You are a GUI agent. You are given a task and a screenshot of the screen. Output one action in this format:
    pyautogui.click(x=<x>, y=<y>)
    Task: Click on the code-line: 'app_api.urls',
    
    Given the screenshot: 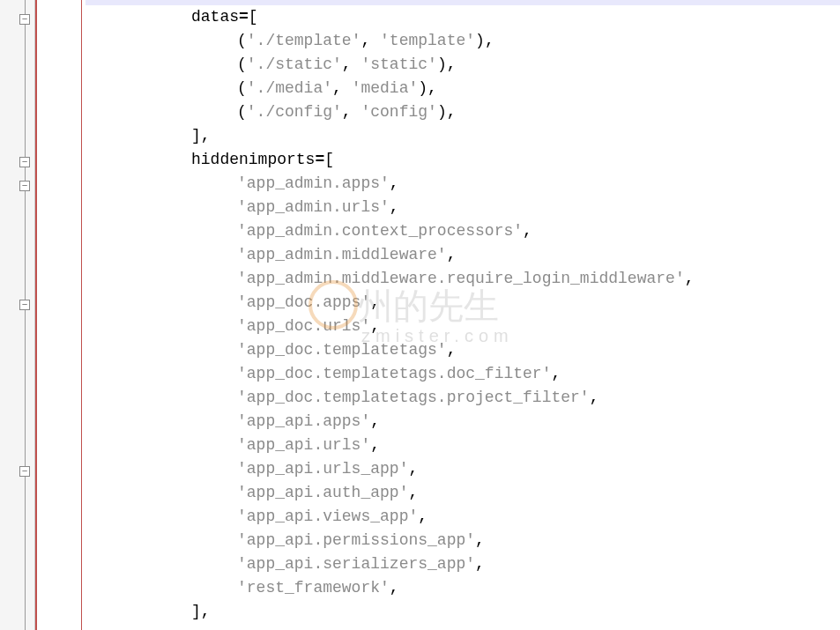 What is the action you would take?
    pyautogui.click(x=463, y=446)
    